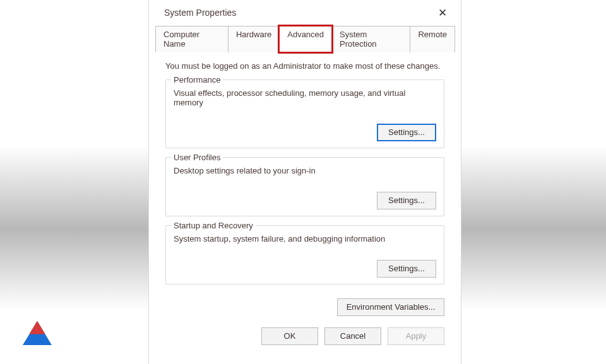  Describe the element at coordinates (305, 187) in the screenshot. I see `group-user-profiles: User Profiles Desktop settings related t…` at that location.